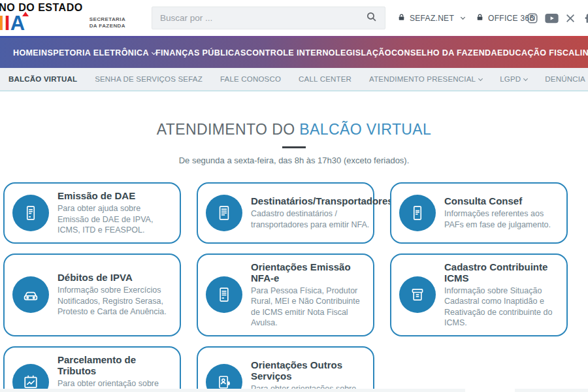  What do you see at coordinates (502, 295) in the screenshot?
I see `card-text: Cadastro Contribuinte ICMS Informação so…` at bounding box center [502, 295].